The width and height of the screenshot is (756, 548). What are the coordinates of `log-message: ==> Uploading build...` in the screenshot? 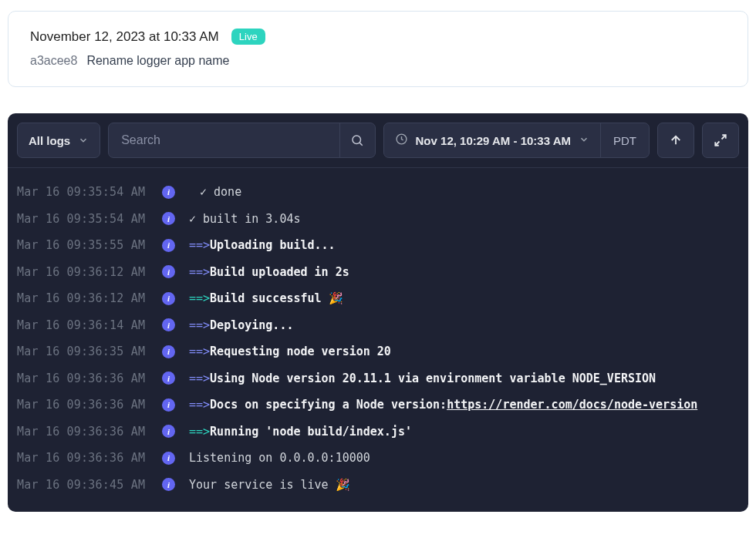 It's located at (262, 245).